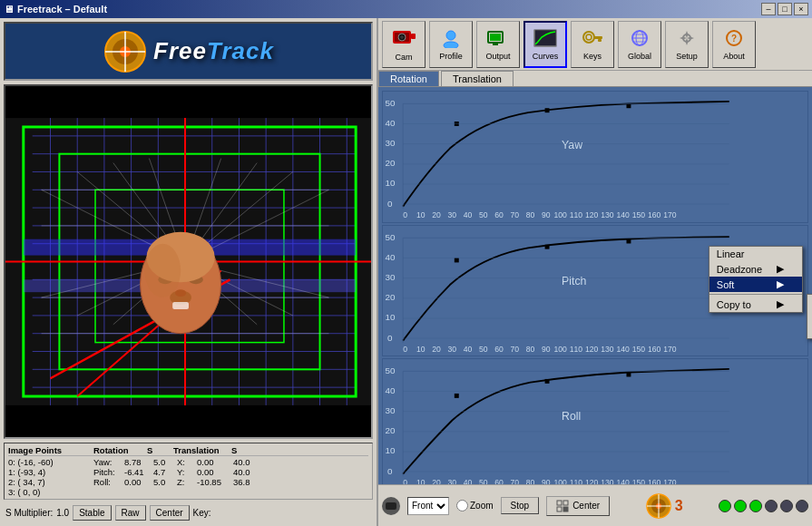 Image resolution: width=812 pixels, height=526 pixels. What do you see at coordinates (137, 482) in the screenshot?
I see `rot-val-2: 0.00` at bounding box center [137, 482].